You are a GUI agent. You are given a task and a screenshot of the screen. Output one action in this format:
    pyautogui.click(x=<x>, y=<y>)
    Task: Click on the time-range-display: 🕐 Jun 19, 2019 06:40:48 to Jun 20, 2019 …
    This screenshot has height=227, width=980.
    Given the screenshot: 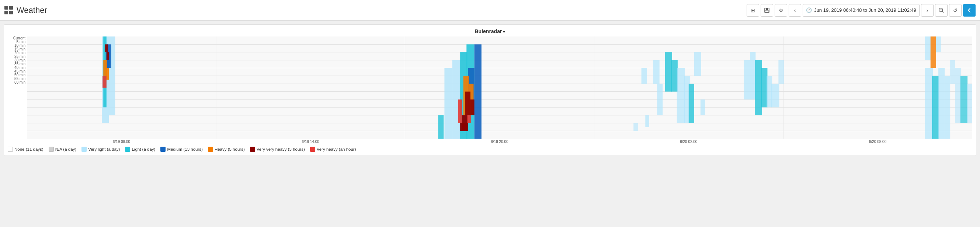 What is the action you would take?
    pyautogui.click(x=861, y=11)
    